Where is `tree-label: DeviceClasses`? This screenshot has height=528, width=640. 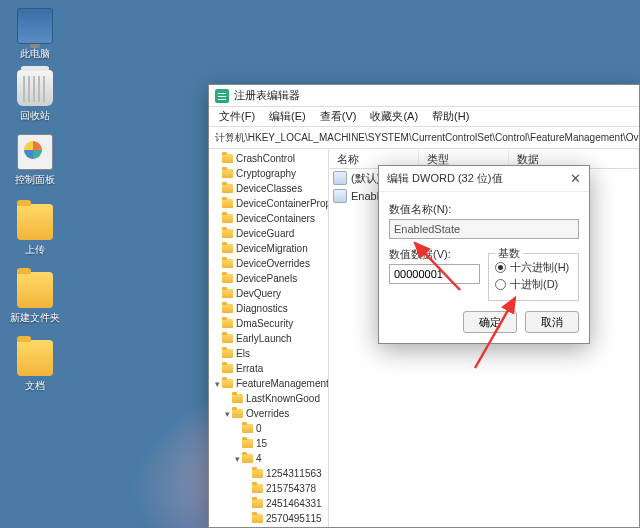
tree-label: DeviceClasses is located at coordinates (269, 188).